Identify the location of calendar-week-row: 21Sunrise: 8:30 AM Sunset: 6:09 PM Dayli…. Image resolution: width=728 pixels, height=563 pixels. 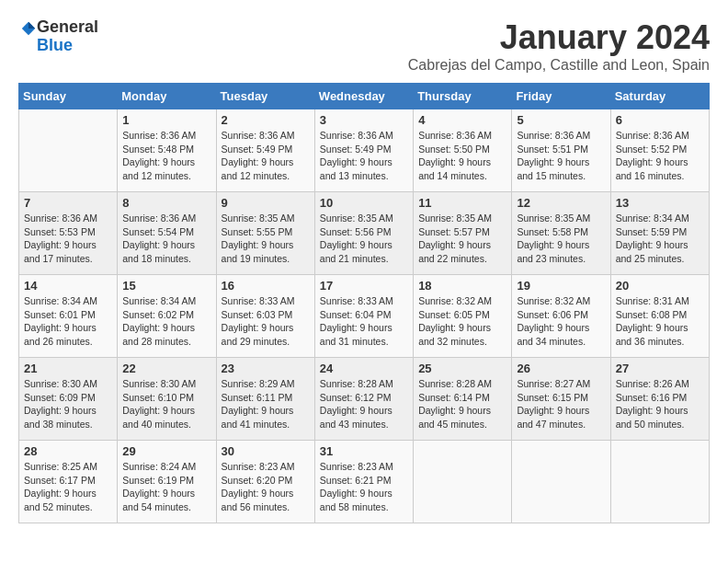
(364, 399).